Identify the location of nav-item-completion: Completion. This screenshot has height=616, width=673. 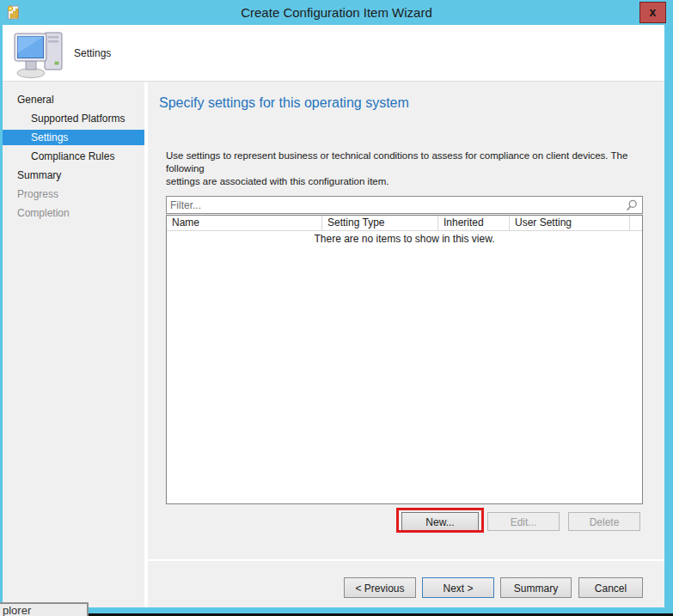
(74, 213).